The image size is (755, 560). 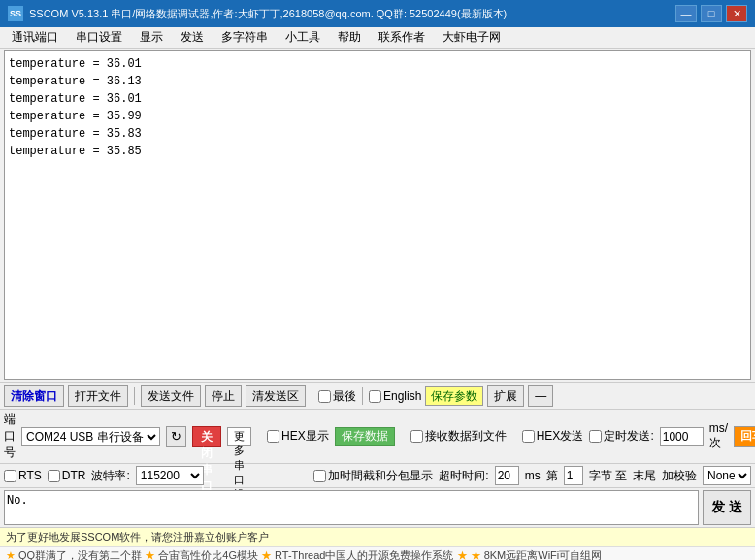 I want to click on menu-website: 大虾电子网, so click(x=472, y=38).